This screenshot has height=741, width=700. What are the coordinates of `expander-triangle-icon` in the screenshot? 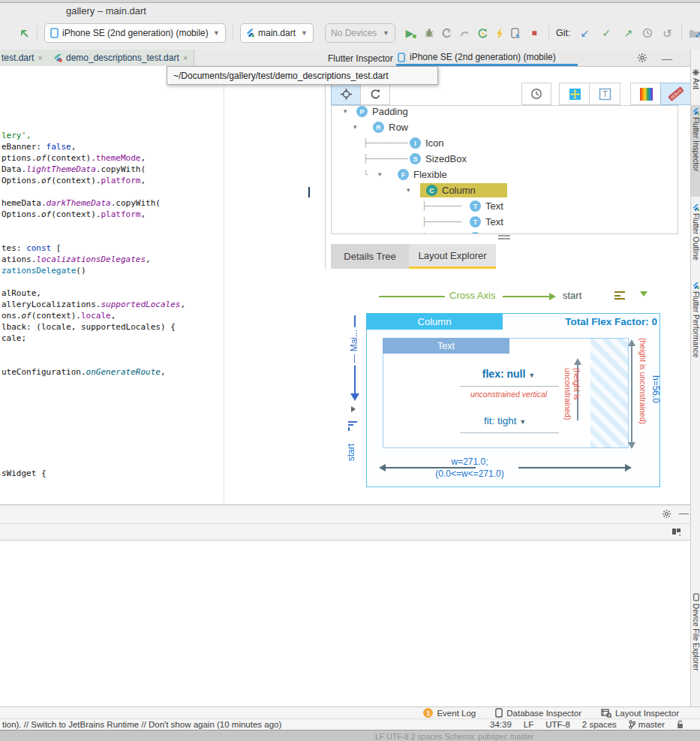 It's located at (353, 409).